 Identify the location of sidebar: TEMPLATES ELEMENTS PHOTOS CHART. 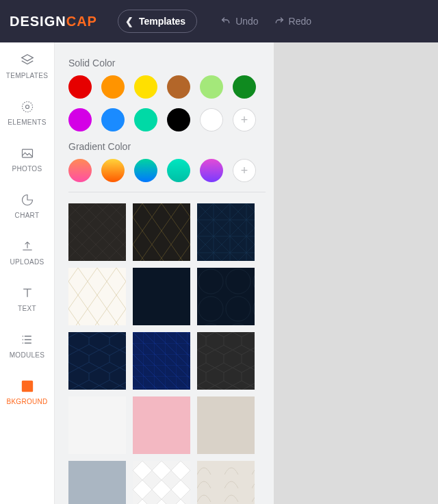
(27, 273).